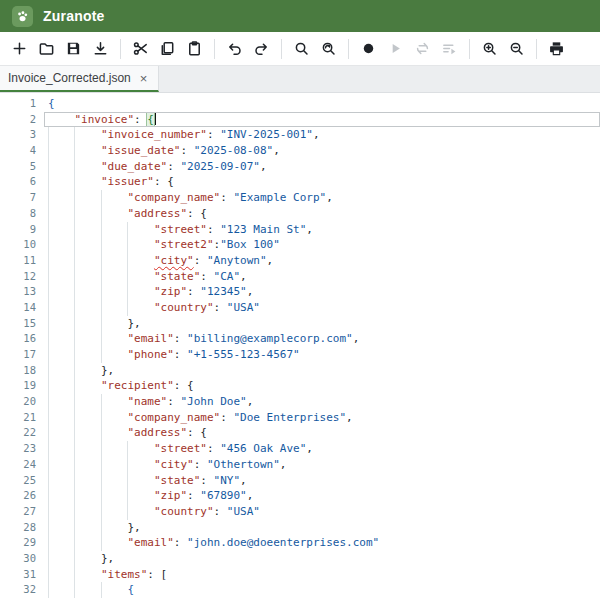 Image resolution: width=600 pixels, height=600 pixels. Describe the element at coordinates (300, 230) in the screenshot. I see `code-line: 9 "street": "123 Main St",` at that location.